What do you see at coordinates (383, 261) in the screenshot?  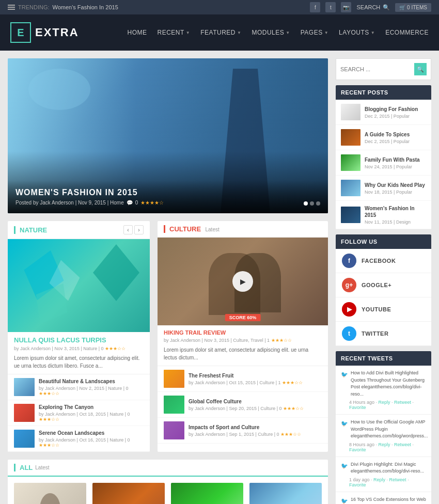 I see `facebook-follow-button: f FACEBOOK` at bounding box center [383, 261].